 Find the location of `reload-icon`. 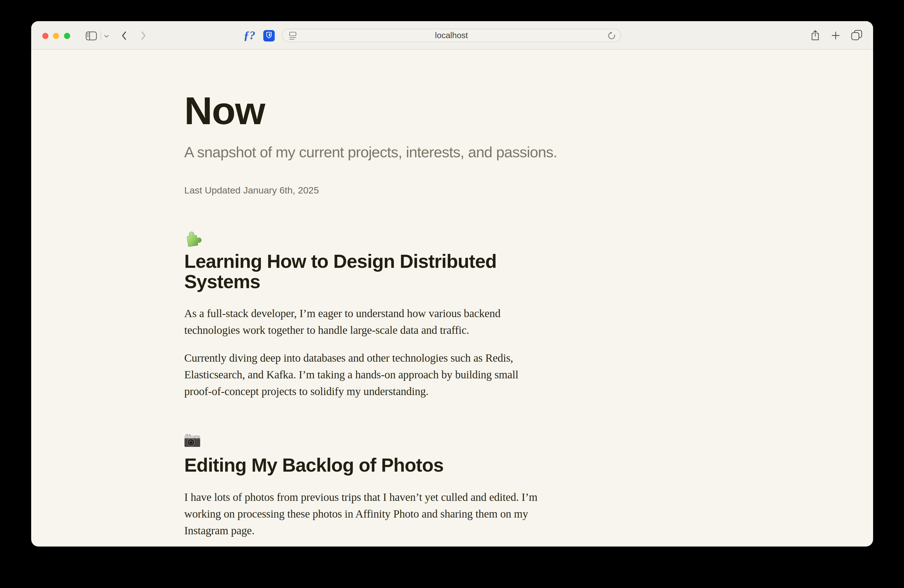

reload-icon is located at coordinates (612, 36).